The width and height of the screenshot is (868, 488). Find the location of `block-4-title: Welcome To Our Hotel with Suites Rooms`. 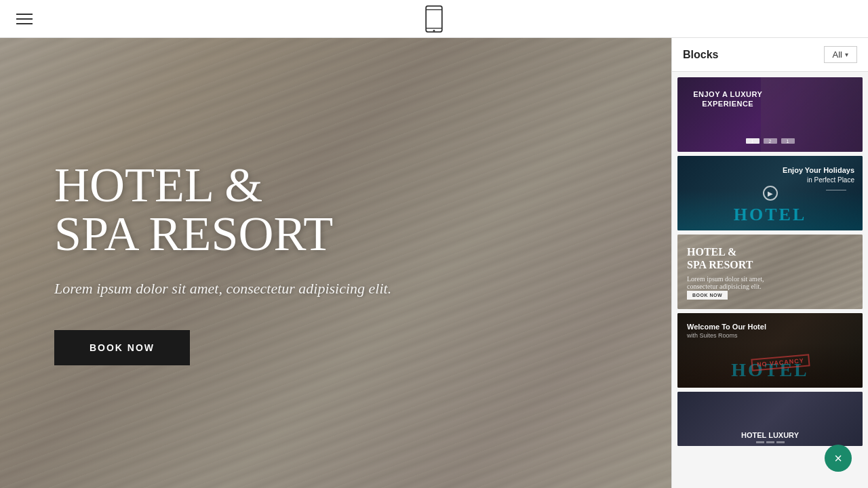

block-4-title: Welcome To Our Hotel with Suites Rooms is located at coordinates (727, 331).